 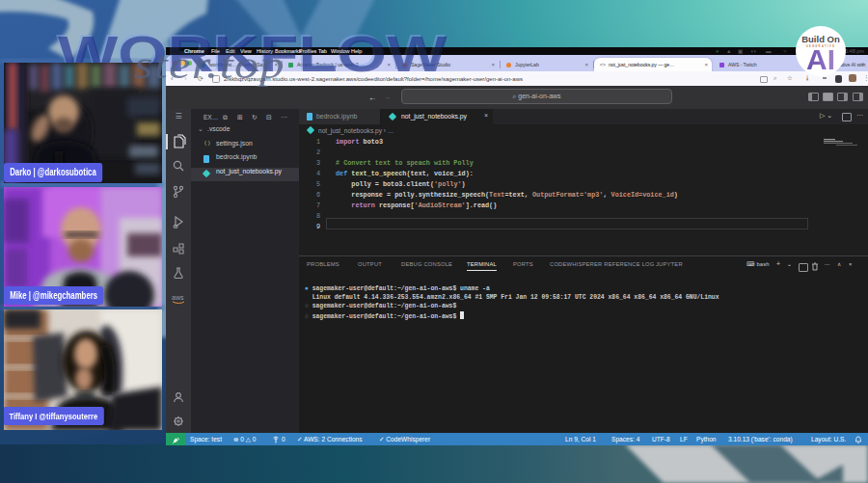 I want to click on svg-text: aws, so click(x=177, y=297).